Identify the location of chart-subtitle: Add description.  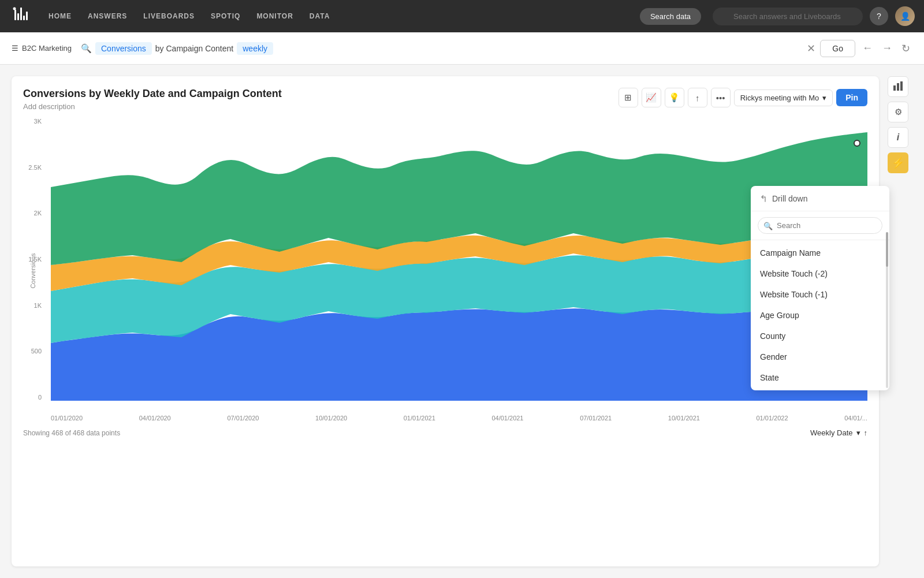
(152, 106).